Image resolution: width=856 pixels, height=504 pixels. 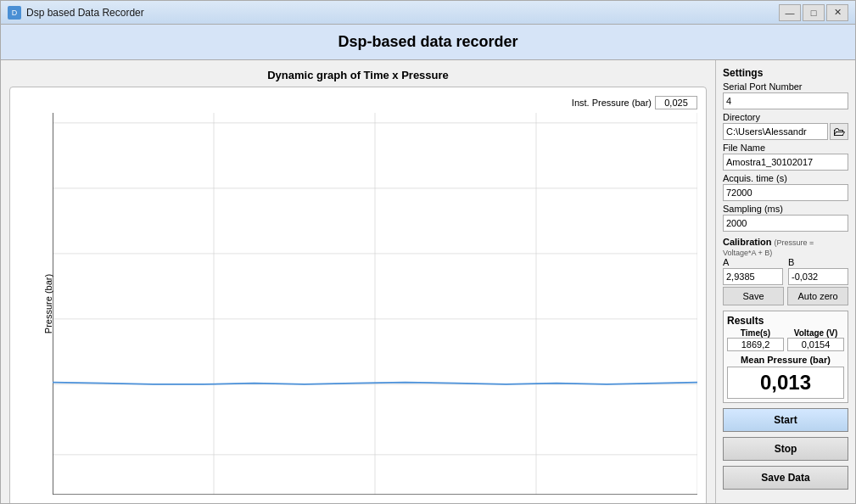 What do you see at coordinates (786, 296) in the screenshot?
I see `calib-btn-row: Save Auto zero` at bounding box center [786, 296].